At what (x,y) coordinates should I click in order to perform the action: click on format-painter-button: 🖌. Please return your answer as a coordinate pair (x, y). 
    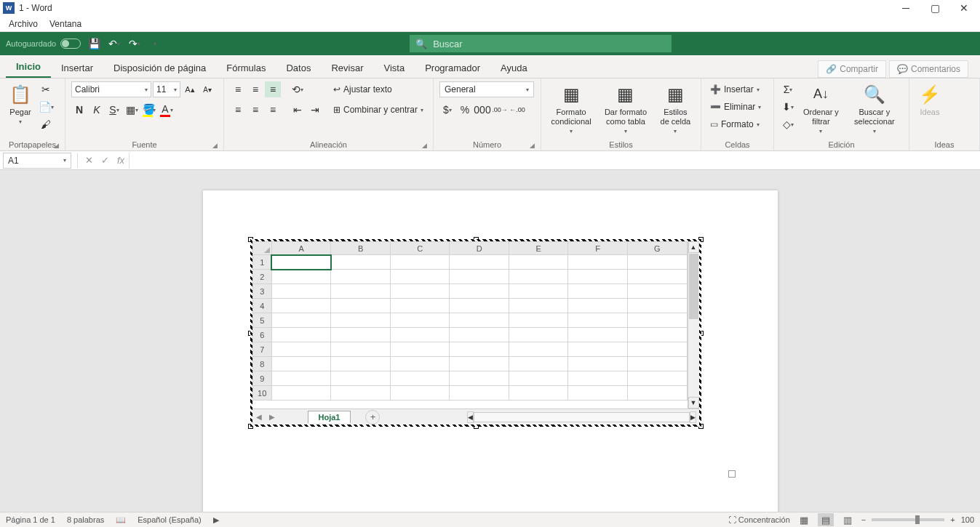
    Looking at the image, I should click on (46, 124).